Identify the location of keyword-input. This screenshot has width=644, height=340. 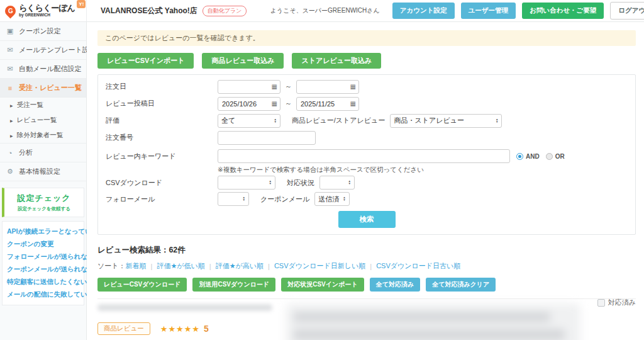
(364, 156).